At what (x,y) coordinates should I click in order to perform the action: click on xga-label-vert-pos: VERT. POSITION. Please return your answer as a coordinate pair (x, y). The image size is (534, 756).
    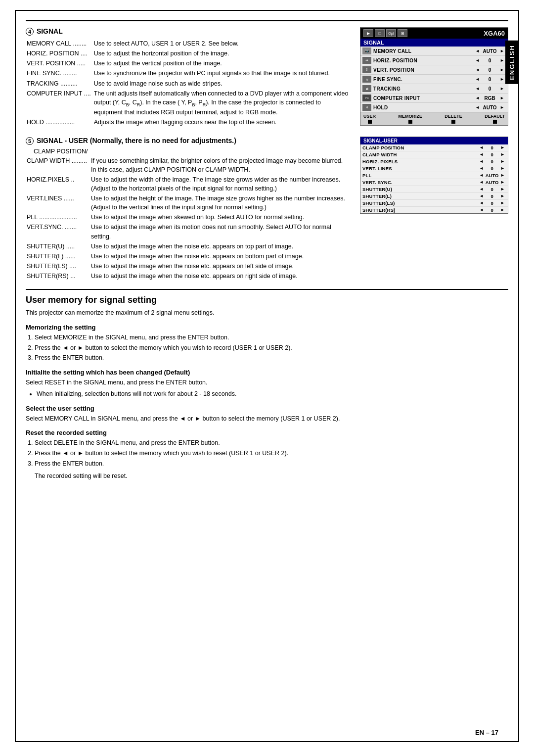
    Looking at the image, I should click on (423, 70).